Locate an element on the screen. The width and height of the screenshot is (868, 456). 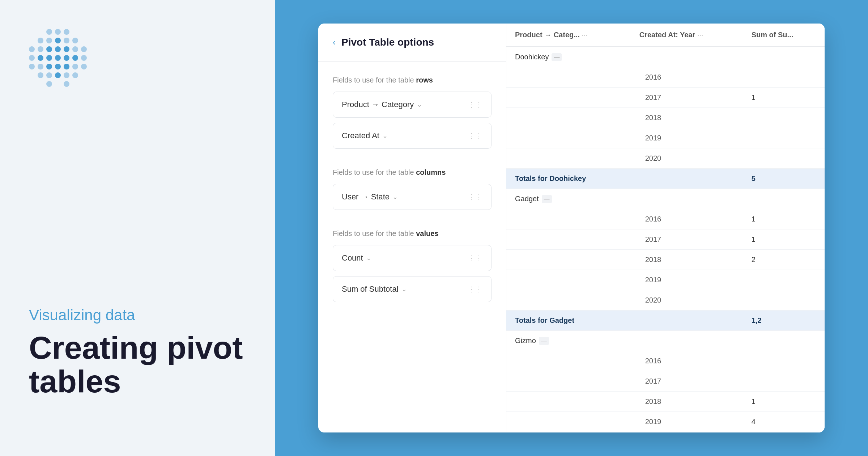
table-row: 20161 is located at coordinates (665, 219).